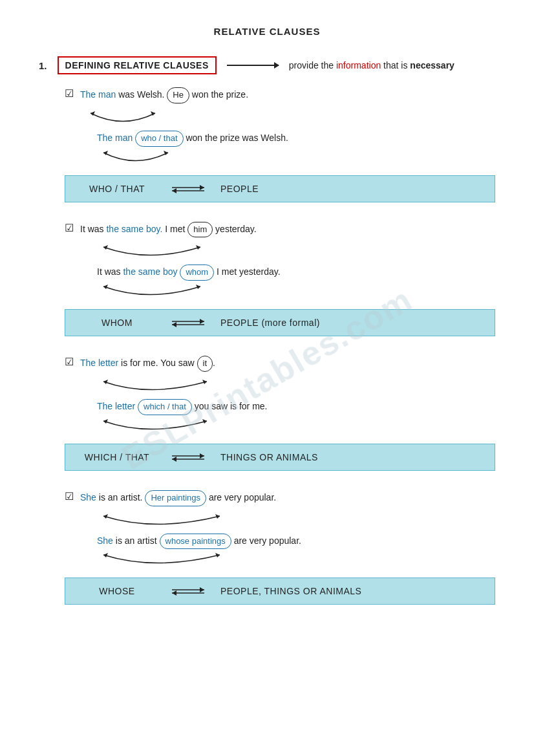  Describe the element at coordinates (267, 65) in the screenshot. I see `section-header: 1. DEFINING RELATIVE CLAUSES provide the…` at that location.